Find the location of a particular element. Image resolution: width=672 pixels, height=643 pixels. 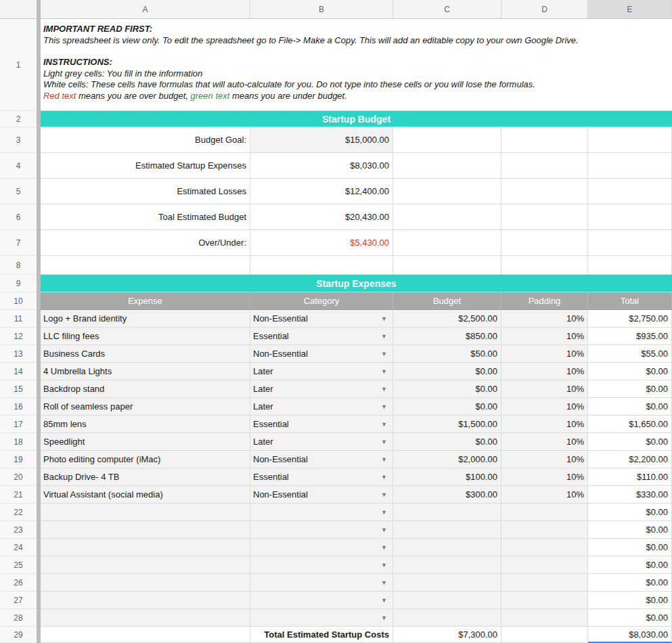

row-header-17: 17 is located at coordinates (18, 424).